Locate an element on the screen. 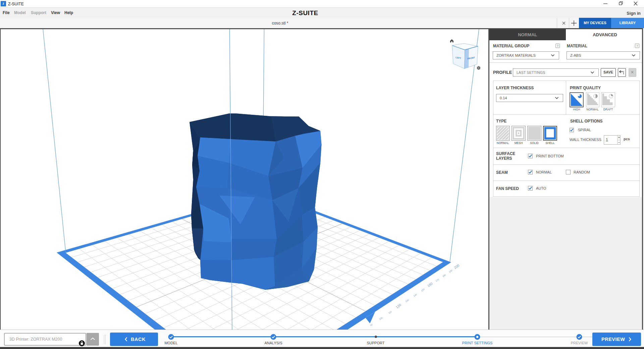 The height and width of the screenshot is (349, 644). svg-text: 190 is located at coordinates (451, 271).